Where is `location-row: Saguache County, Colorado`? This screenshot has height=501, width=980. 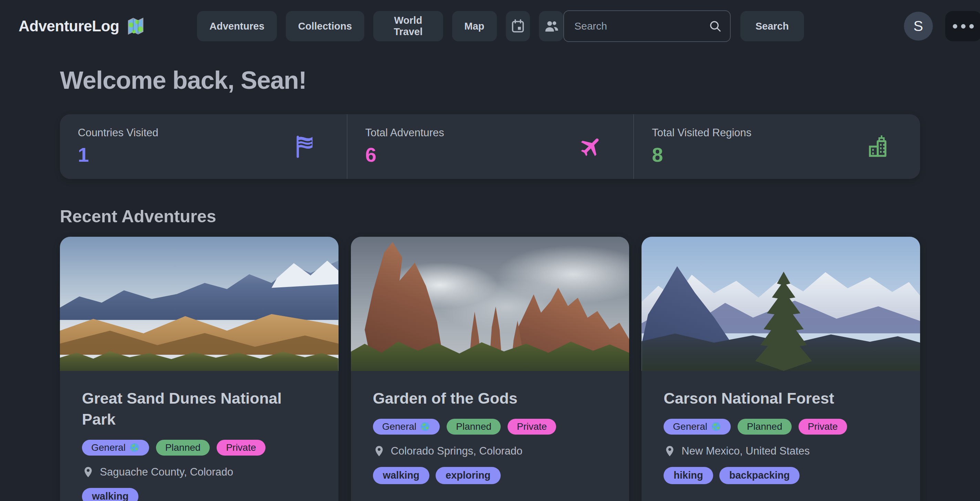
location-row: Saguache County, Colorado is located at coordinates (199, 472).